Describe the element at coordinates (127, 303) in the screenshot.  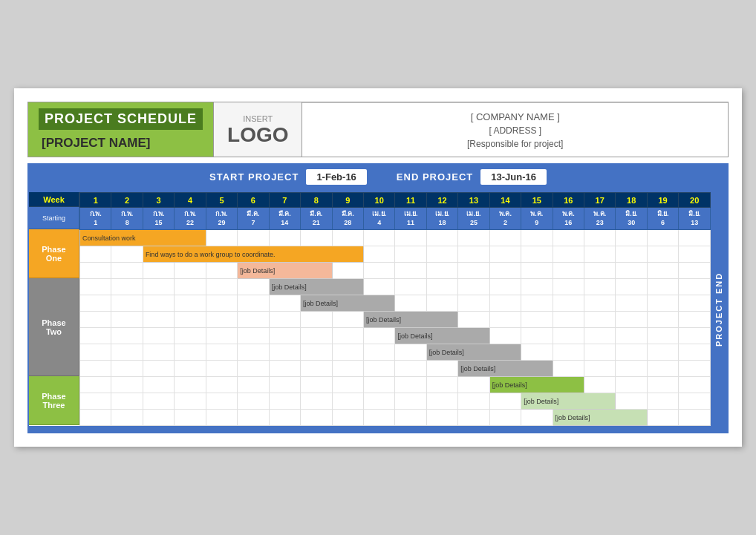
I see `empty-cell-r4-c1` at that location.